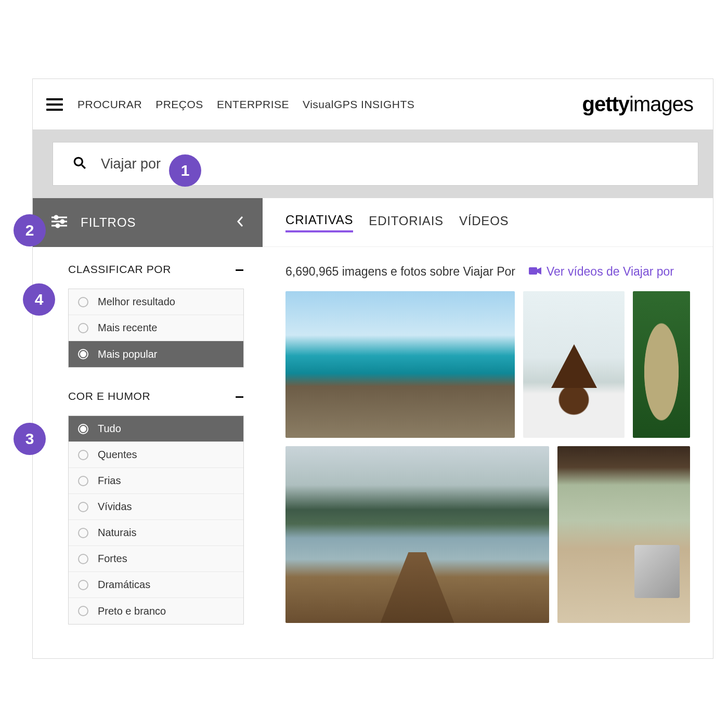 Image resolution: width=728 pixels, height=728 pixels. Describe the element at coordinates (406, 223) in the screenshot. I see `tab-editorial: EDITORIAIS` at that location.